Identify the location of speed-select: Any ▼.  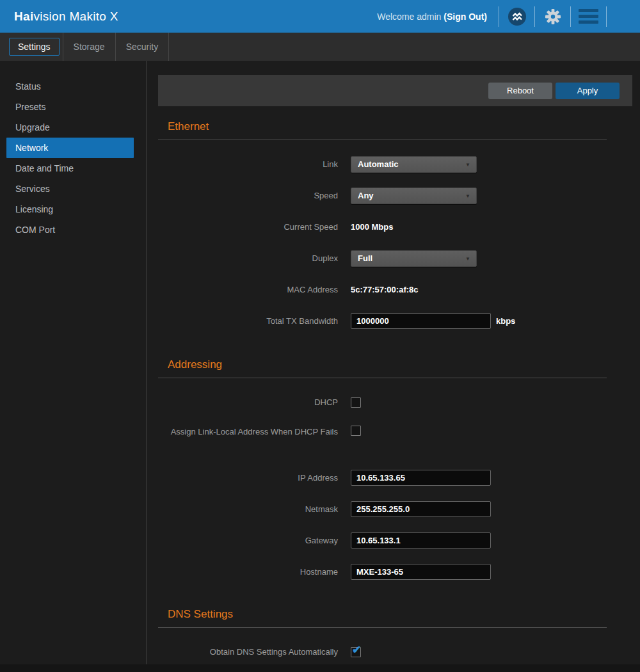
(413, 196).